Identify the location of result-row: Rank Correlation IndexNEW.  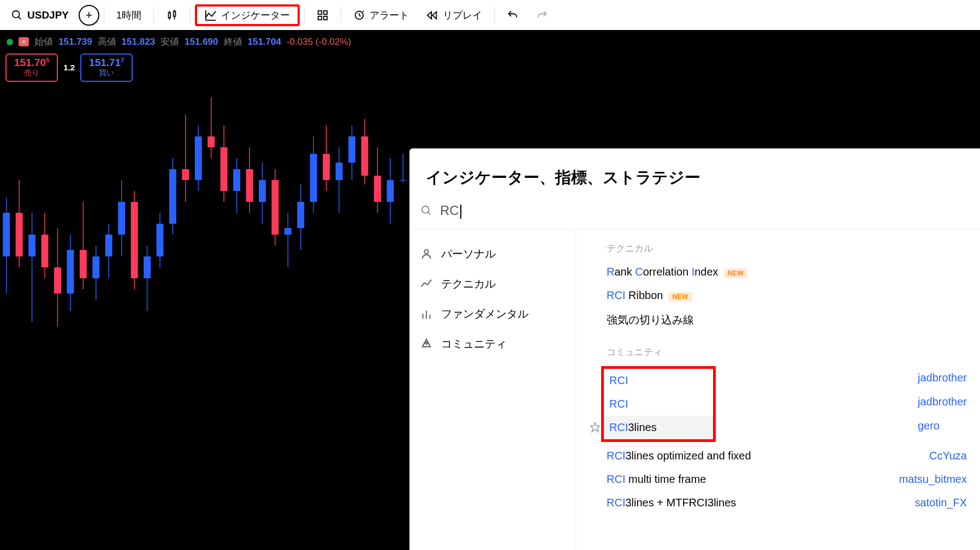
(778, 272).